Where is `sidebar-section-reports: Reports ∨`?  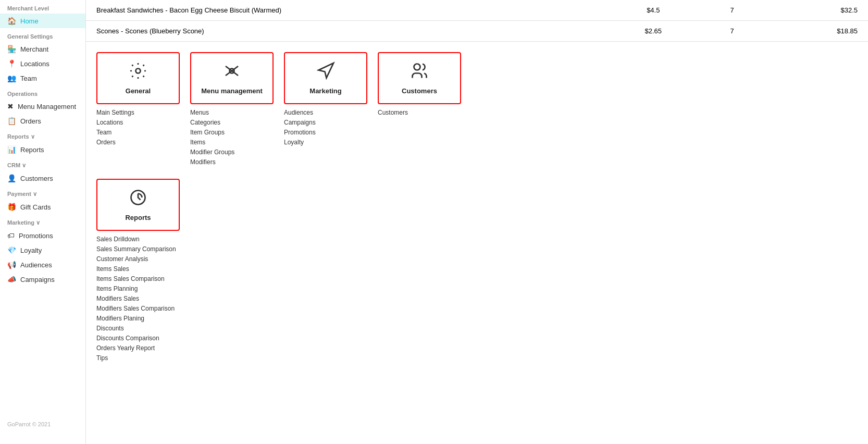 sidebar-section-reports: Reports ∨ is located at coordinates (43, 135).